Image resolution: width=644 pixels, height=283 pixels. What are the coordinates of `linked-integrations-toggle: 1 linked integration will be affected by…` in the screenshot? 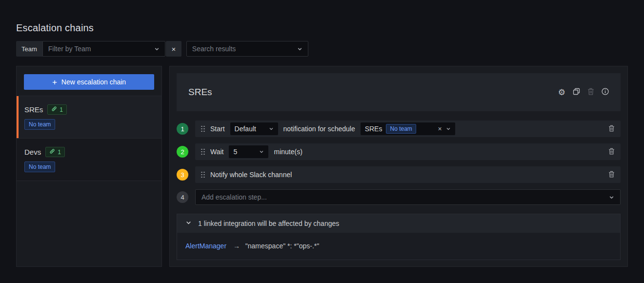 It's located at (399, 223).